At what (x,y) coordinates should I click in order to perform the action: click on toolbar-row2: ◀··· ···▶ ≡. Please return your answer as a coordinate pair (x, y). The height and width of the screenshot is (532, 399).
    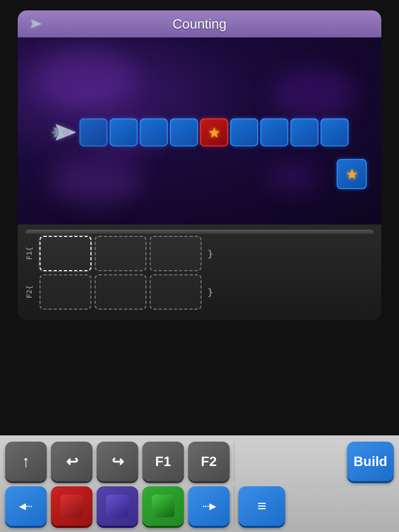
    Looking at the image, I should click on (200, 506).